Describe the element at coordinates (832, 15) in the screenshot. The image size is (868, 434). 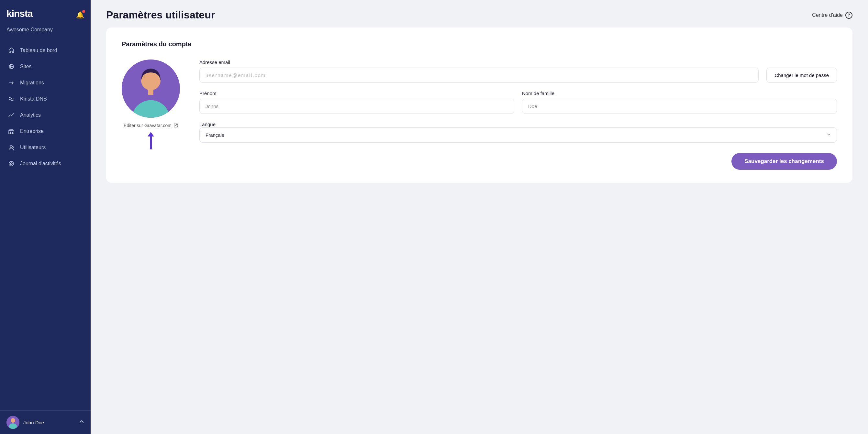
I see `help-link: Centre d'aide ?` at that location.